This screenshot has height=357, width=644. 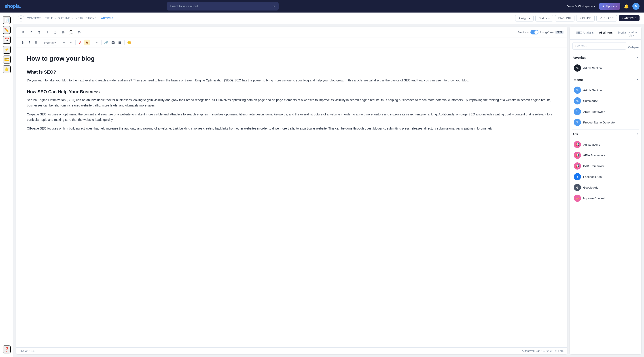 I want to click on right-sidebar-tabs: SEO Analysis AI Writers Media « Wide Vie…, so click(x=606, y=33).